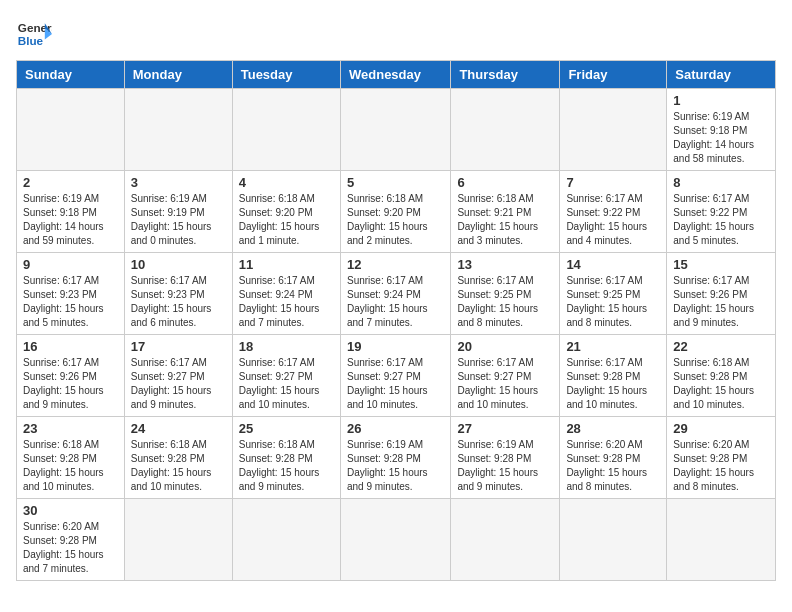 This screenshot has width=792, height=612. Describe the element at coordinates (396, 346) in the screenshot. I see `day-number: 19` at that location.